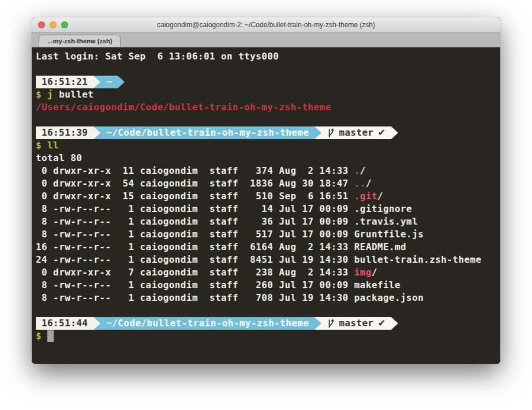  I want to click on terminal-line: /Users/caiogondim/Code/bullet-train-oh-m…, so click(266, 107).